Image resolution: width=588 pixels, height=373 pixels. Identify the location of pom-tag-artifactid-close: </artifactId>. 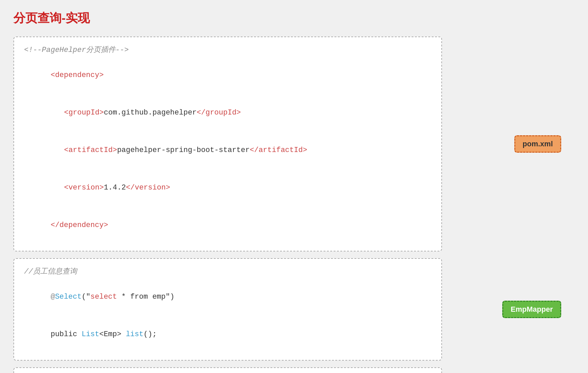
(279, 150).